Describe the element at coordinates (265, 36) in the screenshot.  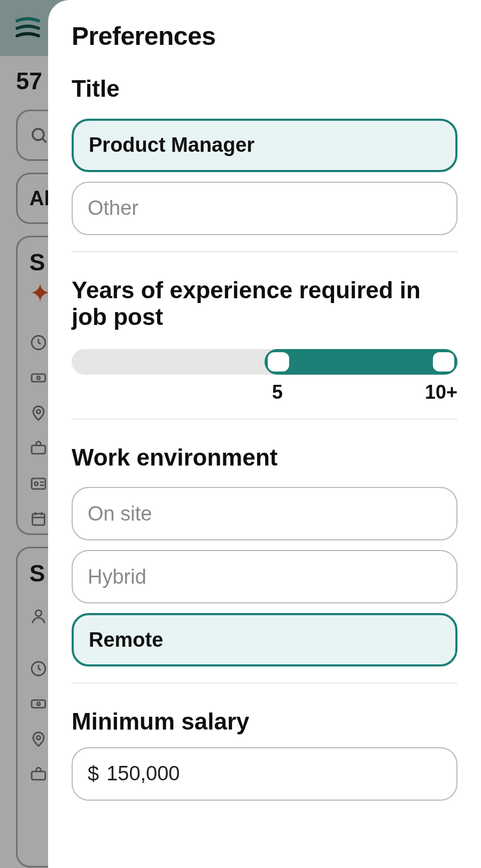
I see `panel-heading: Preferences` at that location.